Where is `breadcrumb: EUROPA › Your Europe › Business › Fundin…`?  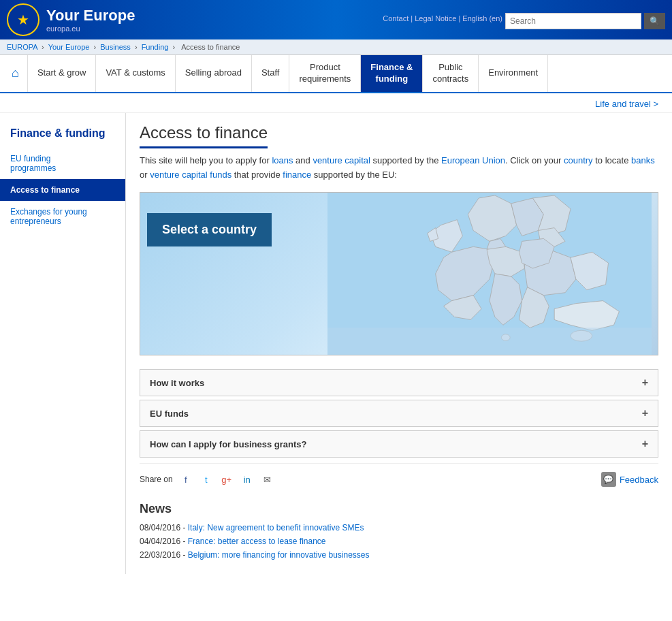
breadcrumb: EUROPA › Your Europe › Business › Fundin… is located at coordinates (336, 48).